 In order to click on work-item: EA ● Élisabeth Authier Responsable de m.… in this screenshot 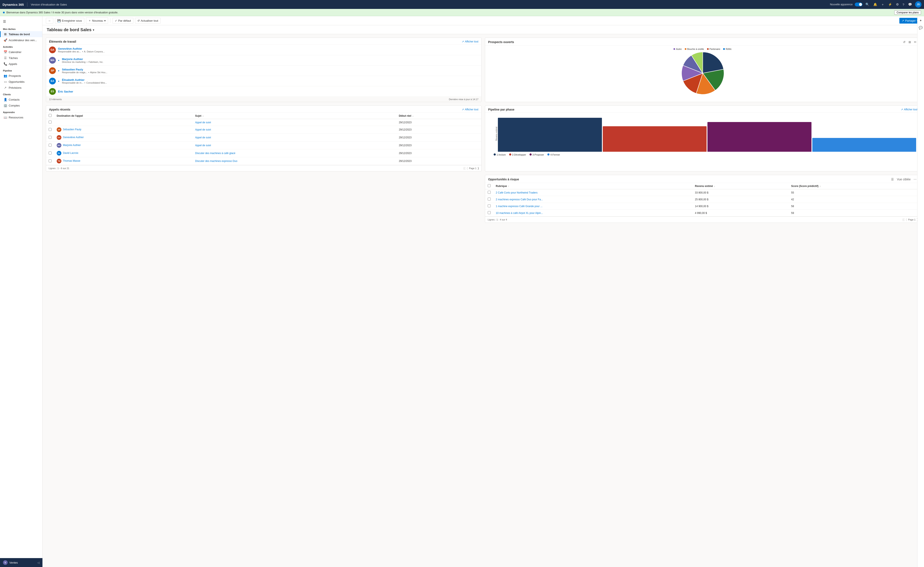, I will do `click(264, 81)`.